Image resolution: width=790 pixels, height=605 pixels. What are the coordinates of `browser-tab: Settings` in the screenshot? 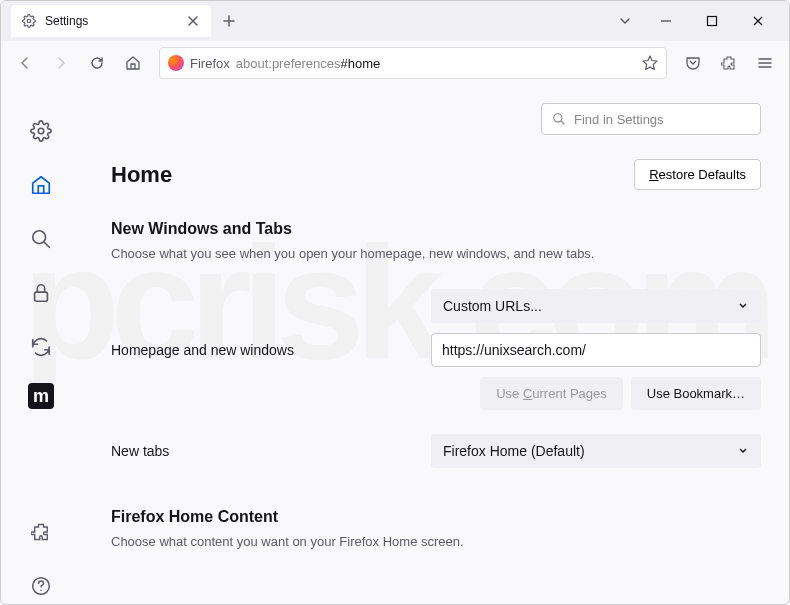 It's located at (111, 21).